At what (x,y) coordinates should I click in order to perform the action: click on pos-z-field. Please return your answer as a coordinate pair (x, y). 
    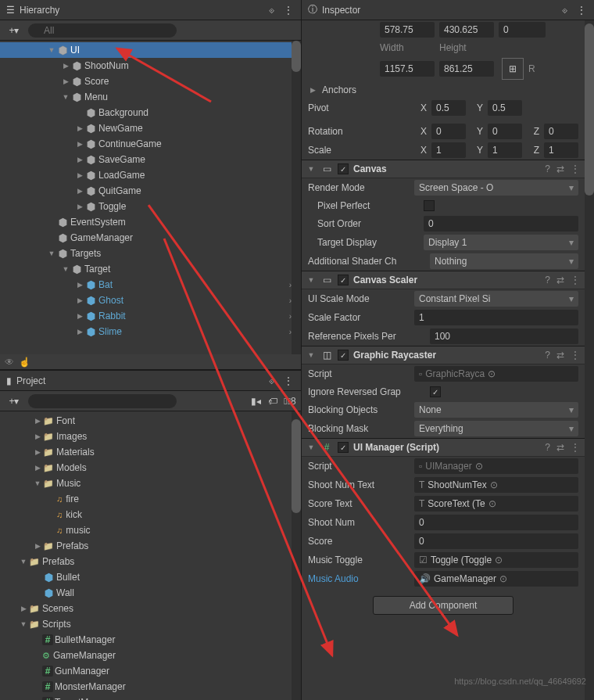
    Looking at the image, I should click on (522, 30).